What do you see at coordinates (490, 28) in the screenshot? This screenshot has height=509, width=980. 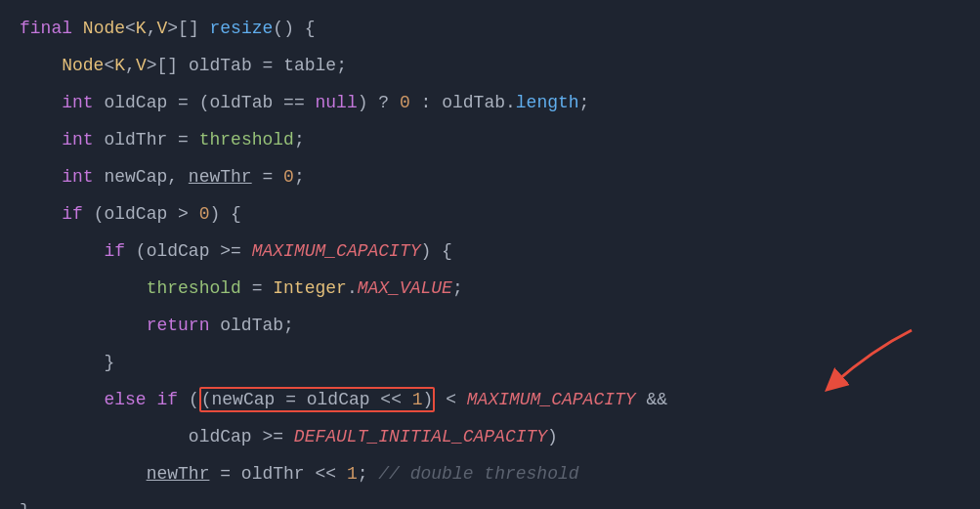 I see `code-line-1: final Node<K,V>[] resize() {` at bounding box center [490, 28].